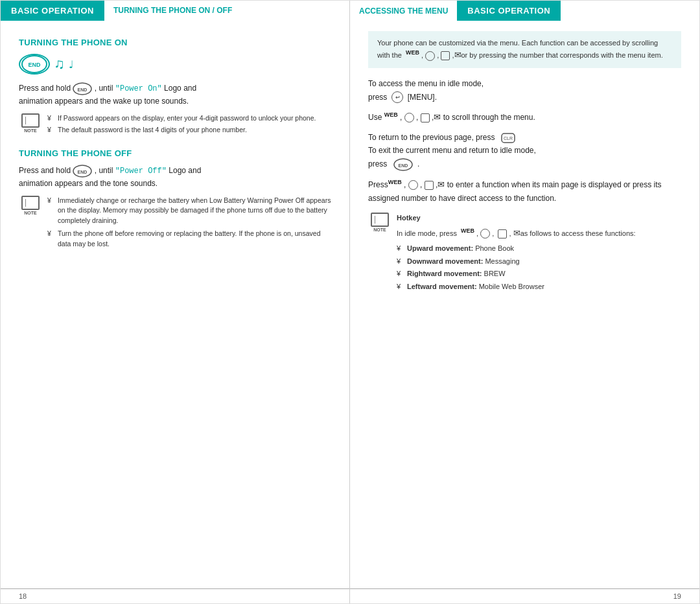  I want to click on left-header-teal: BASIC OPERATION, so click(52, 10).